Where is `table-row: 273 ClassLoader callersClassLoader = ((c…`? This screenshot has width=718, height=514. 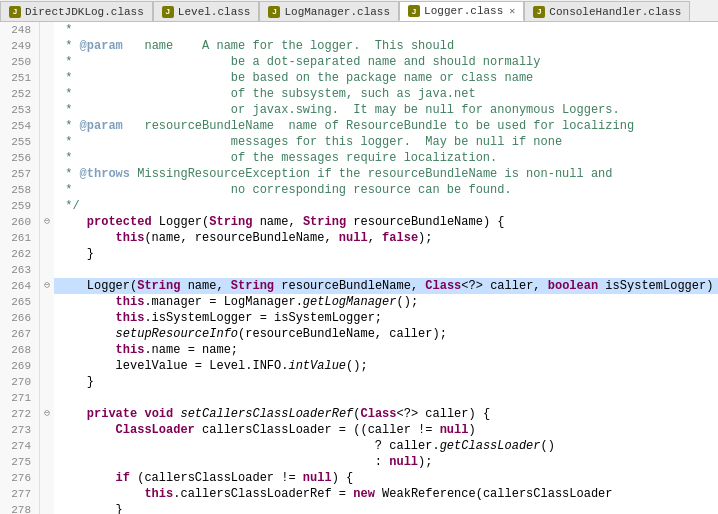
table-row: 273 ClassLoader callersClassLoader = ((c… is located at coordinates (359, 430).